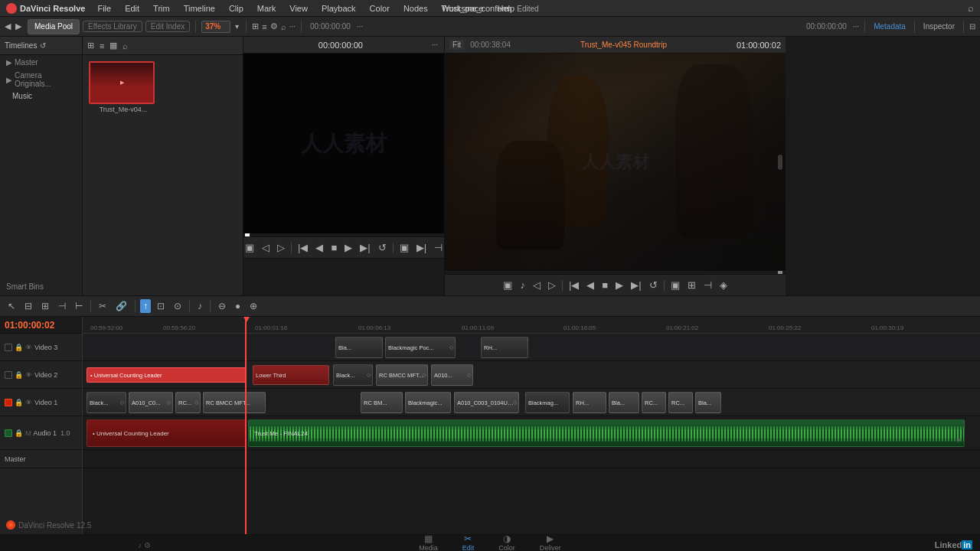  Describe the element at coordinates (416, 8) in the screenshot. I see `menu-nodes: Nodes` at that location.